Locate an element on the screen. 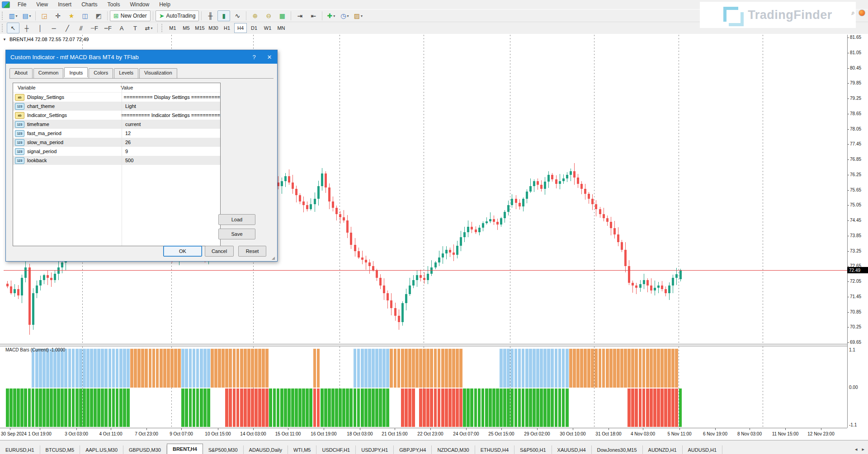  symbol-tab-eurusd-h1: EURUSD,H1 is located at coordinates (20, 450).